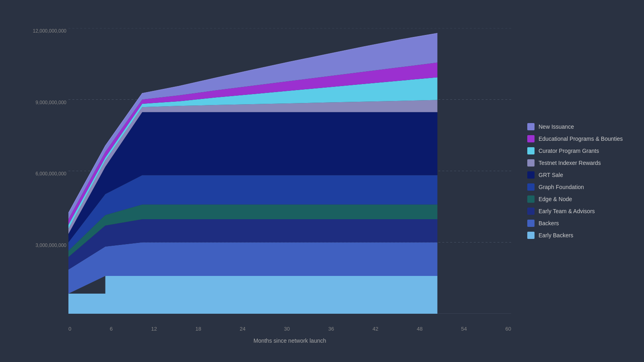 The width and height of the screenshot is (644, 362). I want to click on x-label-60: 60, so click(508, 329).